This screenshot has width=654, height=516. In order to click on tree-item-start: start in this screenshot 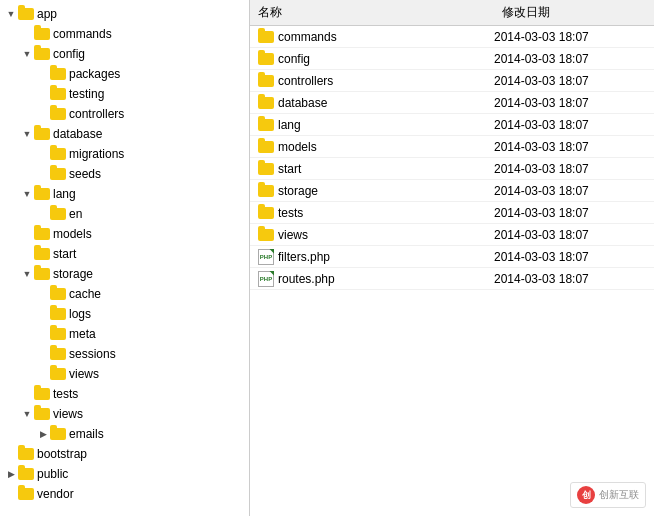, I will do `click(124, 254)`.